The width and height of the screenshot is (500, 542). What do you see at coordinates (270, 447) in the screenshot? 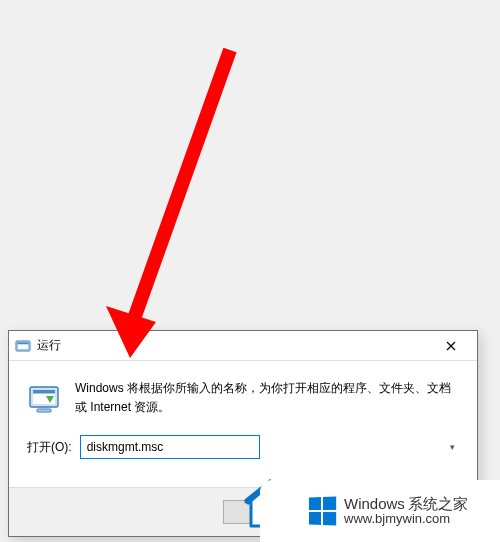
I see `command-input-wrapper: ▾` at bounding box center [270, 447].